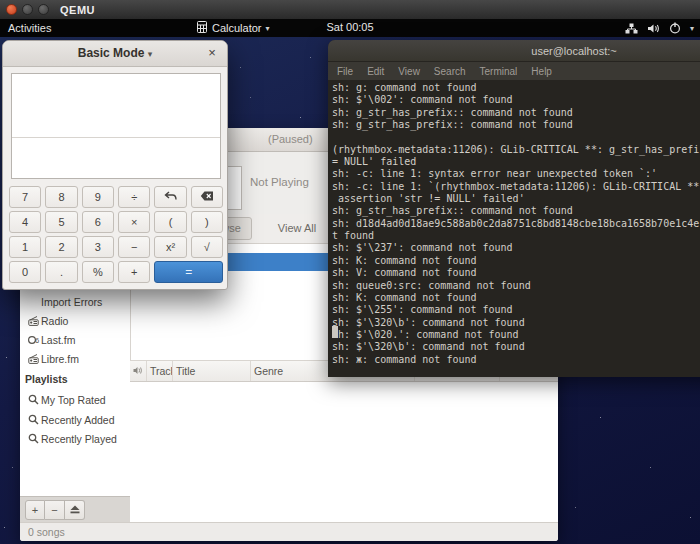 This screenshot has width=700, height=544. Describe the element at coordinates (499, 72) in the screenshot. I see `menu-item: Terminal` at that location.